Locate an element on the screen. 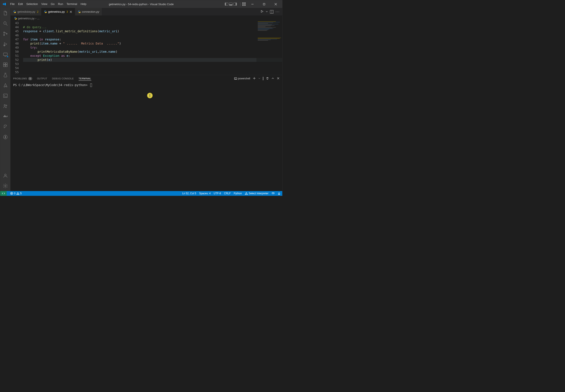 The width and height of the screenshot is (565, 392). sql-server-icon is located at coordinates (5, 127).